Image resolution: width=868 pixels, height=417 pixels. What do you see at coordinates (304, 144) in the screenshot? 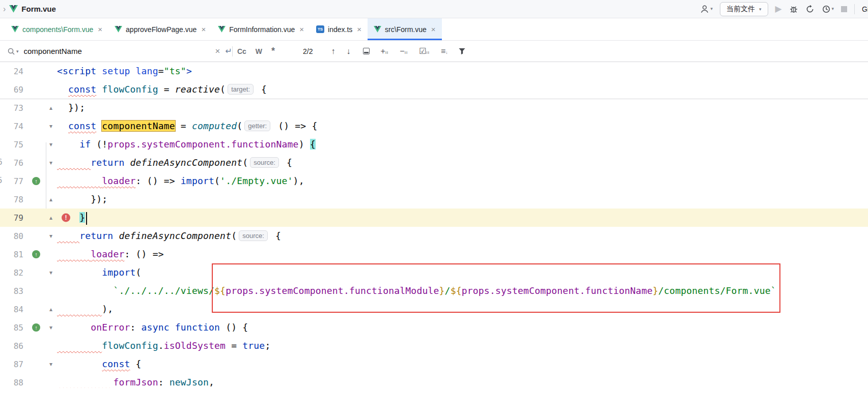
I see `token: )` at bounding box center [304, 144].